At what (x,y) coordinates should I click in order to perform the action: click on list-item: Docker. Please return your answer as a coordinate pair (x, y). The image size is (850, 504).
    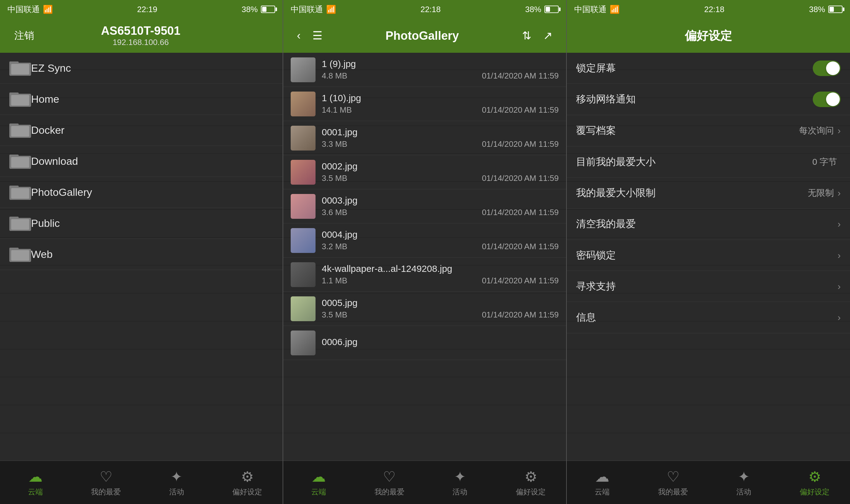
    Looking at the image, I should click on (141, 130).